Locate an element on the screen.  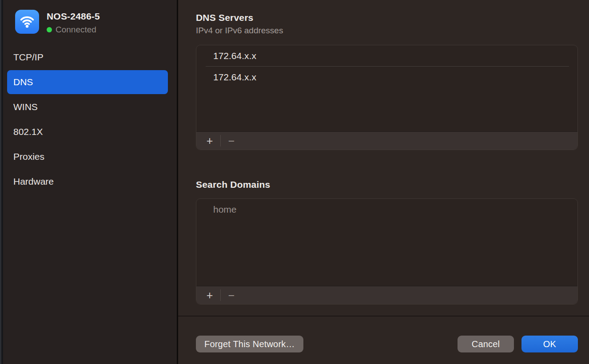
network-info: NOS-2486-5 Connected is located at coordinates (73, 22).